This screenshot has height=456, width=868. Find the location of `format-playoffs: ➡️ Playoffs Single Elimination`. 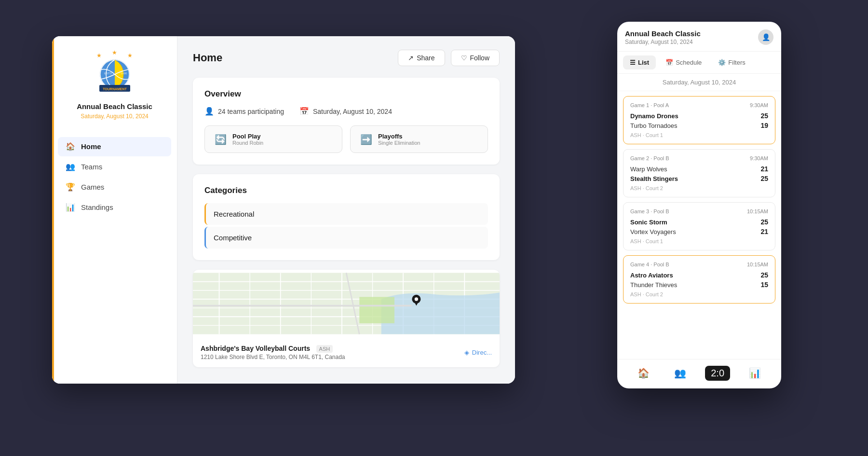

format-playoffs: ➡️ Playoffs Single Elimination is located at coordinates (419, 139).